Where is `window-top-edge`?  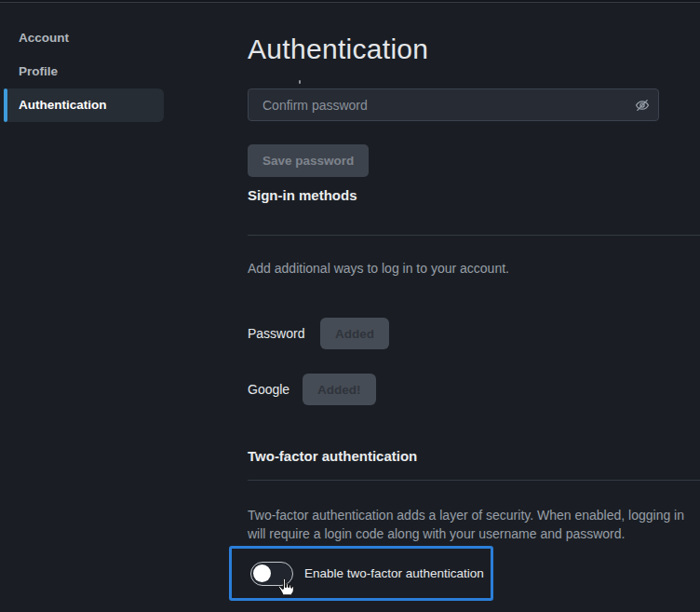 window-top-edge is located at coordinates (350, 2).